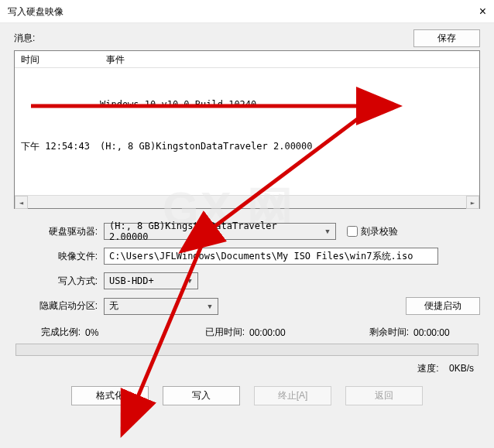 The width and height of the screenshot is (494, 448). Describe the element at coordinates (59, 232) in the screenshot. I see `drive-label: 硬盘驱动器:` at that location.